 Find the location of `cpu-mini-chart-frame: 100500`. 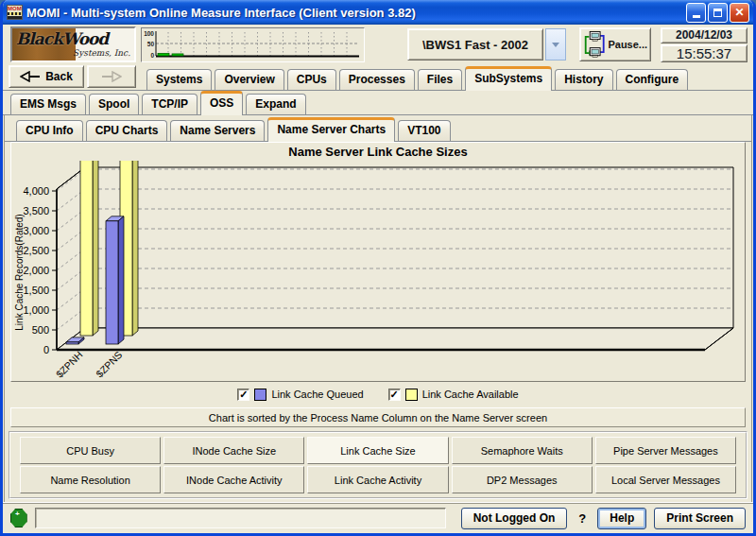

cpu-mini-chart-frame: 100500 is located at coordinates (253, 45).